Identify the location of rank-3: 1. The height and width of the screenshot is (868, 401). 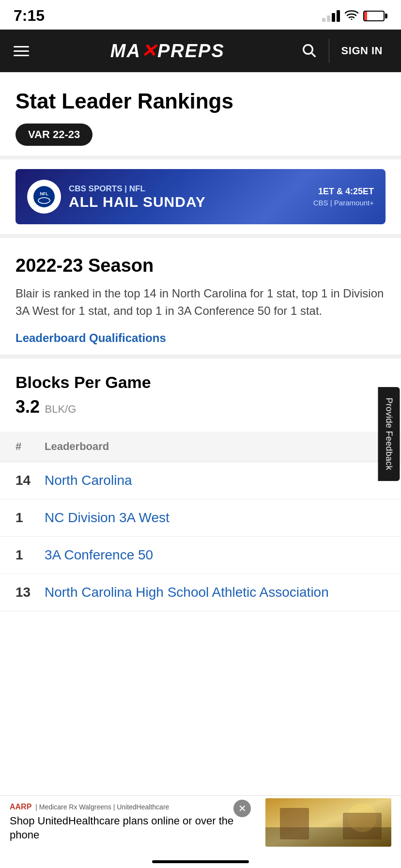
(30, 555).